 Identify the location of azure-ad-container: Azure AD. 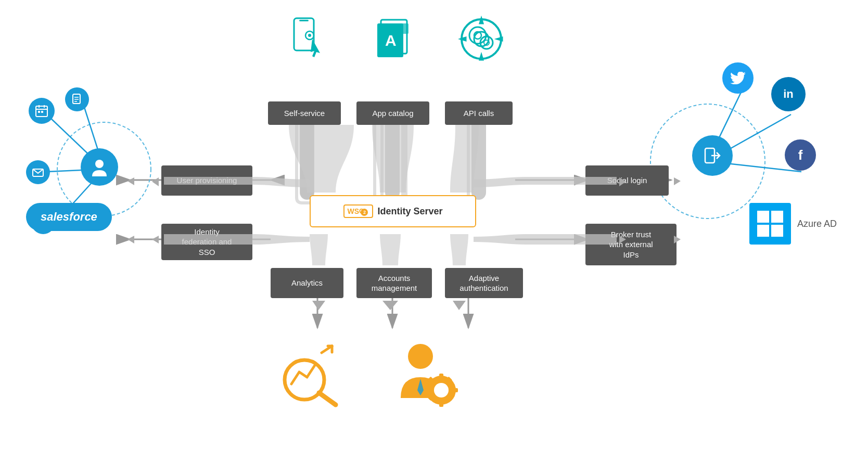
(793, 224).